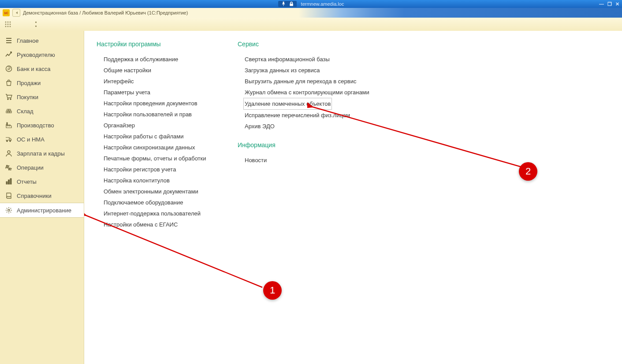 The width and height of the screenshot is (622, 364). I want to click on factory-icon, so click(9, 125).